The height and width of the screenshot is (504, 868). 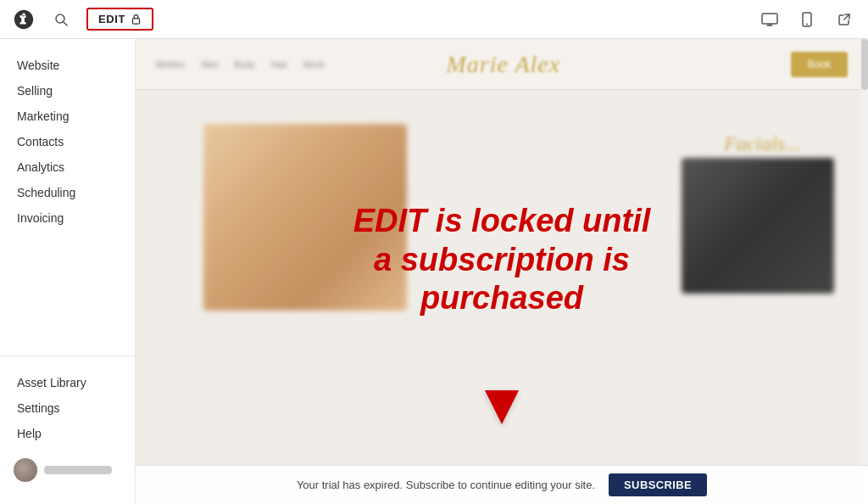 What do you see at coordinates (68, 65) in the screenshot?
I see `sidebar-item-website: Website` at bounding box center [68, 65].